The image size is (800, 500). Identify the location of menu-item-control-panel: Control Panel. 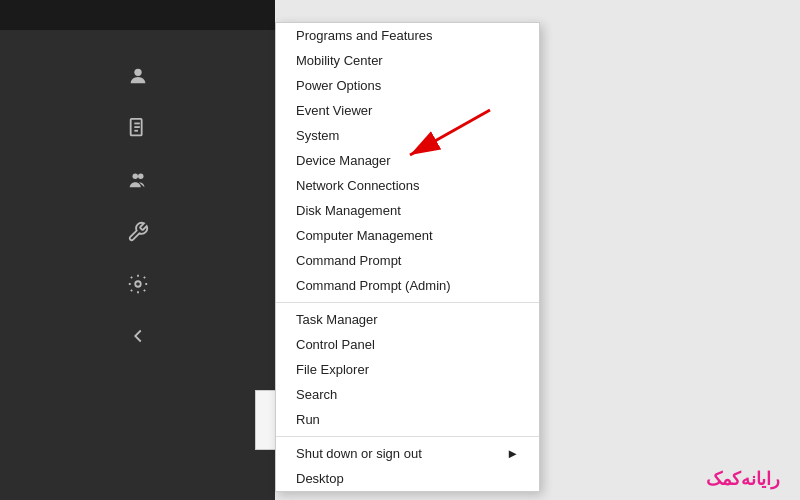
(408, 344).